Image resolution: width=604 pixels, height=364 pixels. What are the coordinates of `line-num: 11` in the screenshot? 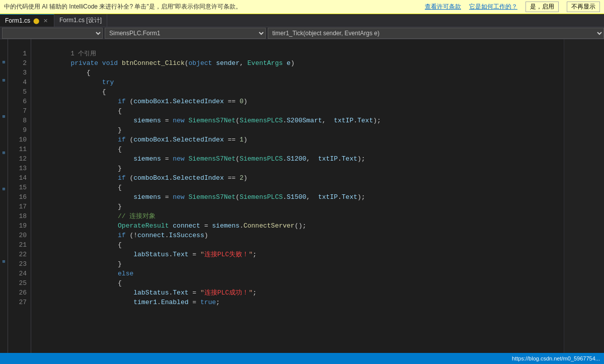 It's located at (17, 149).